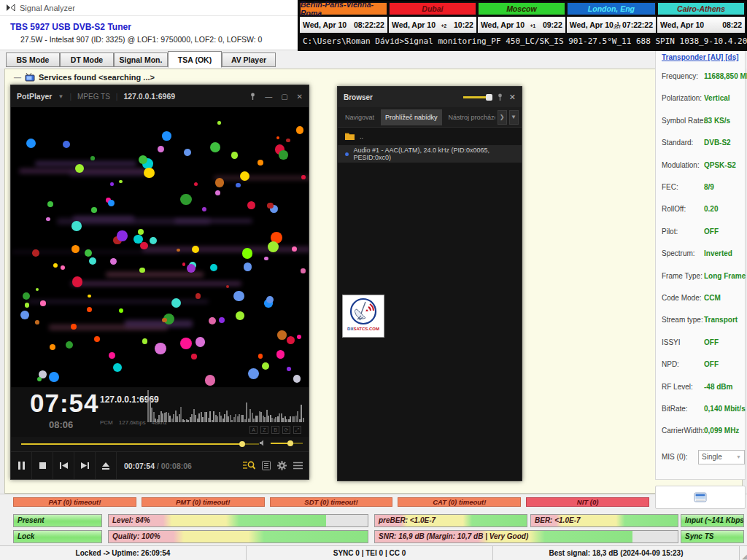 This screenshot has width=747, height=560. What do you see at coordinates (195, 60) in the screenshot?
I see `tab-tsa: TSA (OK)` at bounding box center [195, 60].